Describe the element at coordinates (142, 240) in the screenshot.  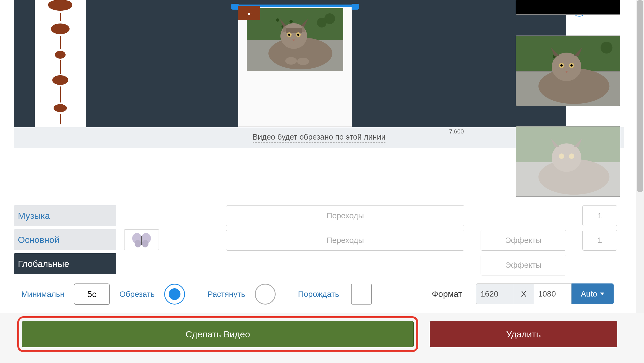
I see `butterfly-thumbnail` at that location.